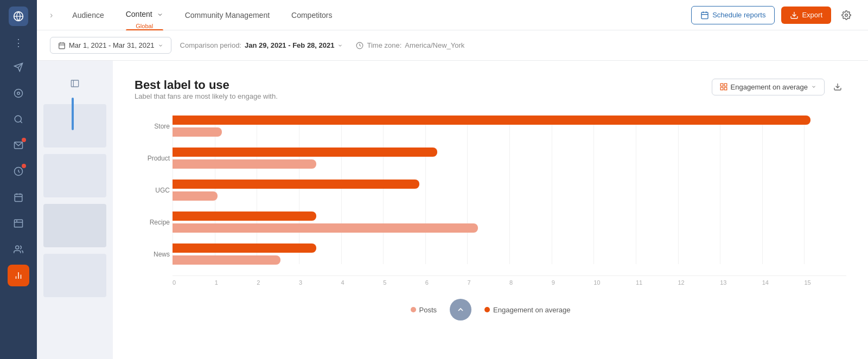  I want to click on date-range-filter: Mar 1, 2021 - Mar 31, 2021, so click(111, 46).